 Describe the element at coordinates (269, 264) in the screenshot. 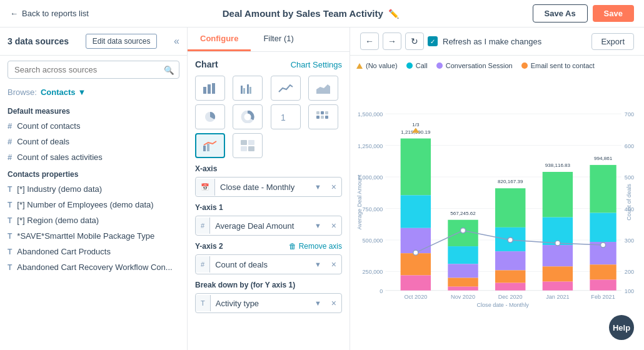

I see `yaxis2-dropdown: # Count of deals ▼ ×` at that location.